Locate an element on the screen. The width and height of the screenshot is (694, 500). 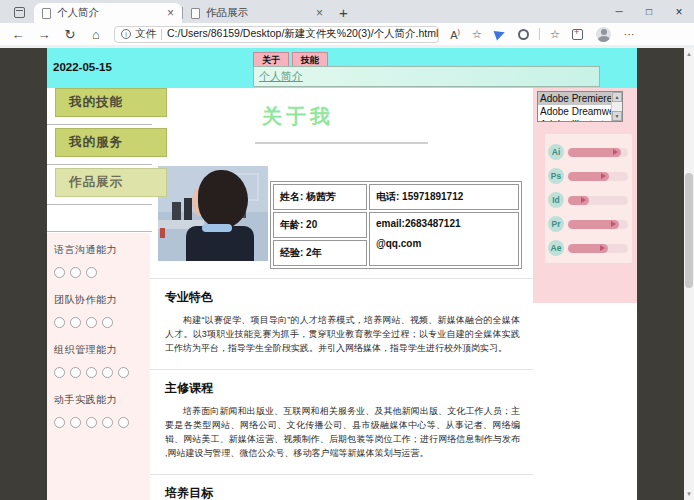
profile-photo is located at coordinates (213, 214).